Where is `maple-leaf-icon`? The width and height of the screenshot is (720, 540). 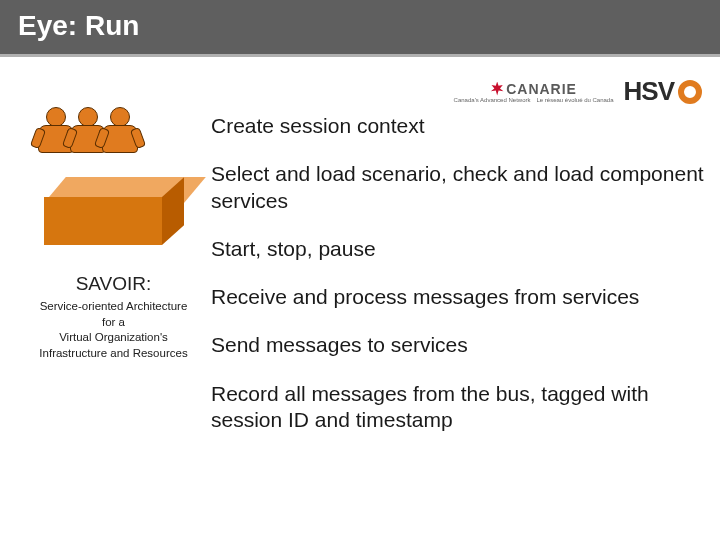 maple-leaf-icon is located at coordinates (497, 89).